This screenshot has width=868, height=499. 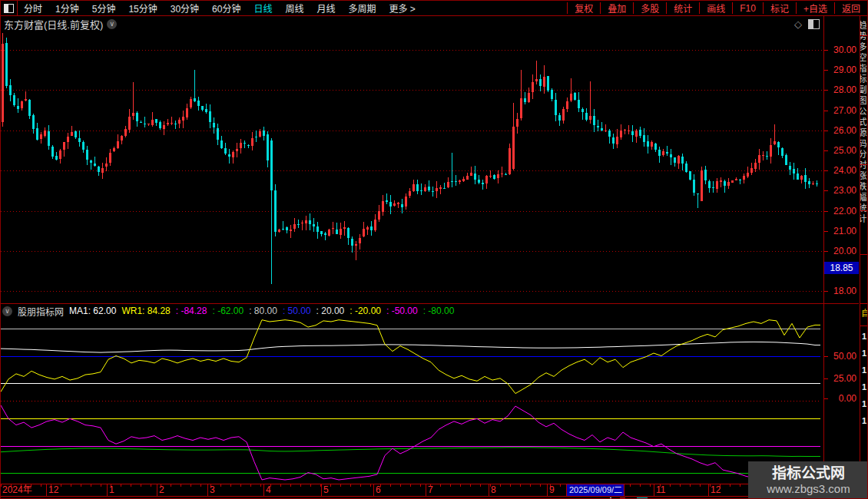 I want to click on date-axis-cell: 8, so click(x=518, y=490).